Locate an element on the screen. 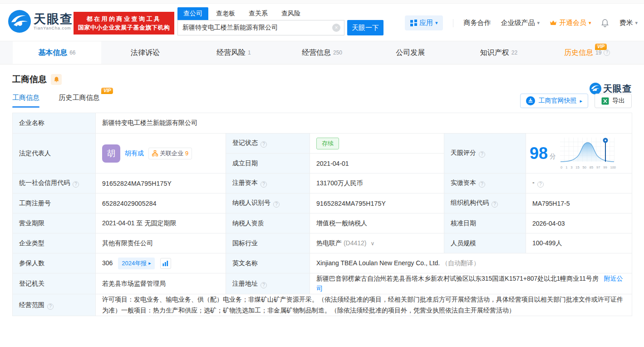 The height and width of the screenshot is (347, 644). tab-label: 基本信息 is located at coordinates (53, 53).